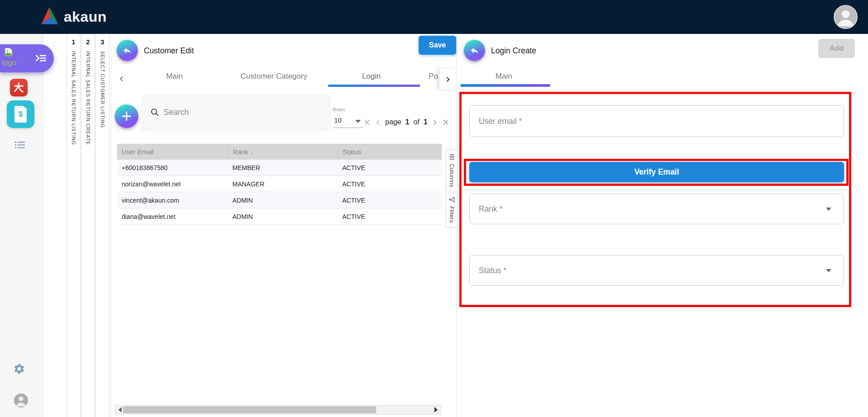  What do you see at coordinates (27, 58) in the screenshot?
I see `tenant-logo-pill: logo` at bounding box center [27, 58].